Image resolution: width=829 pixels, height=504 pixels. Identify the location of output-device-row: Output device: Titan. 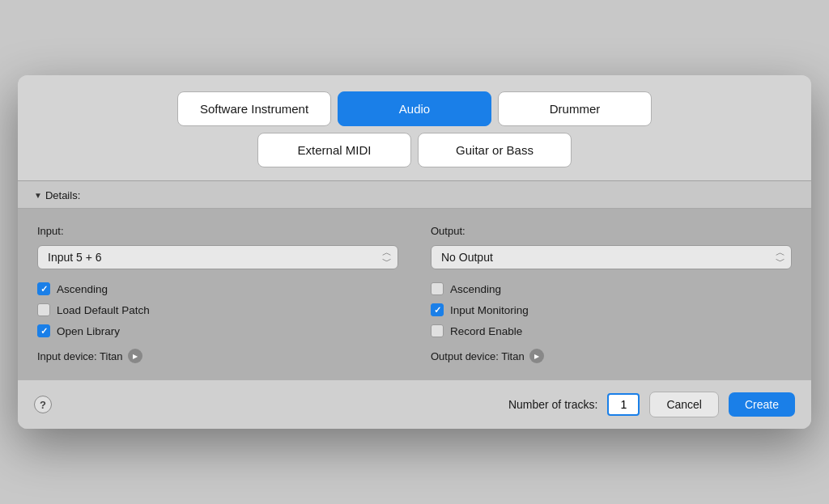
(611, 356).